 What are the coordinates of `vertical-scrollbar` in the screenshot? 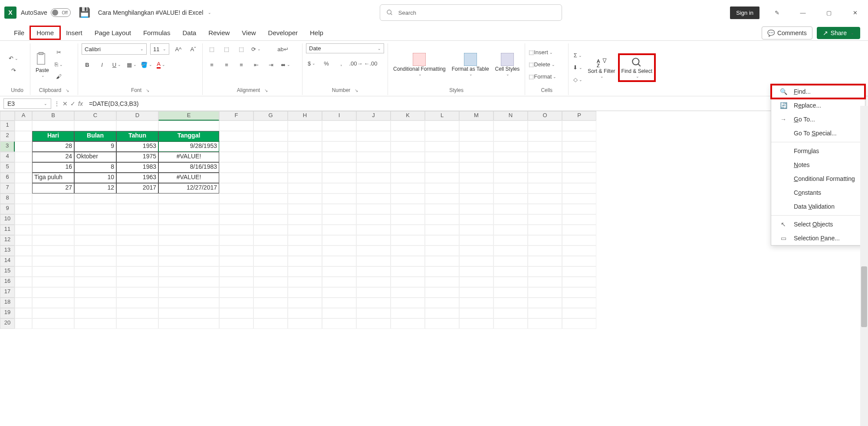 It's located at (864, 266).